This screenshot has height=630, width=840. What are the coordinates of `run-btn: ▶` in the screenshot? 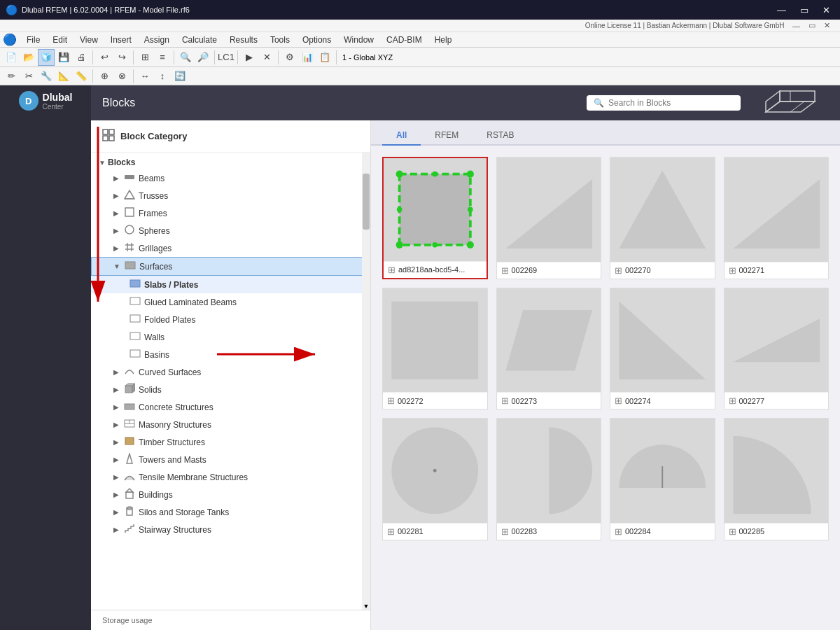 It's located at (249, 57).